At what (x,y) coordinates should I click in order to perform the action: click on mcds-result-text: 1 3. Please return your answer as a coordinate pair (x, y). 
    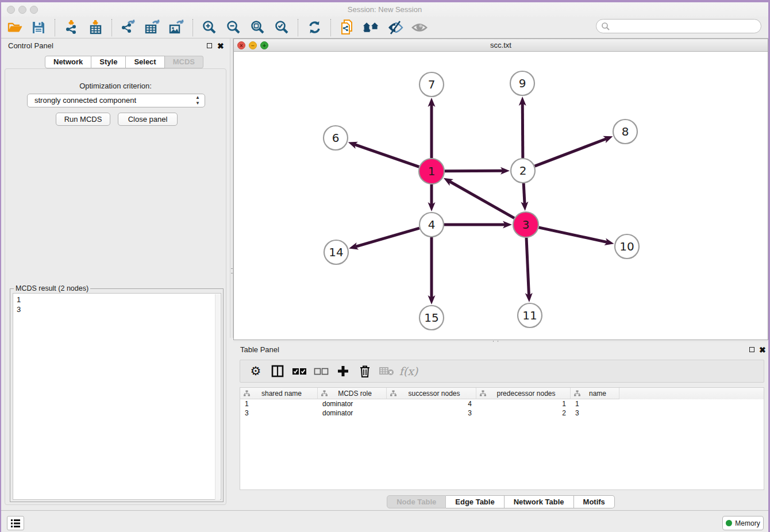
    Looking at the image, I should click on (117, 396).